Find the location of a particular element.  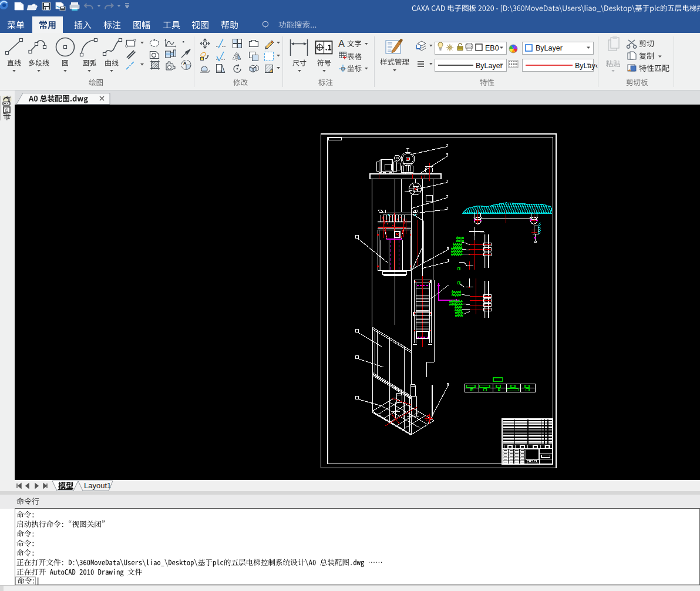

svg-text: ByLay‹ is located at coordinates (586, 66).